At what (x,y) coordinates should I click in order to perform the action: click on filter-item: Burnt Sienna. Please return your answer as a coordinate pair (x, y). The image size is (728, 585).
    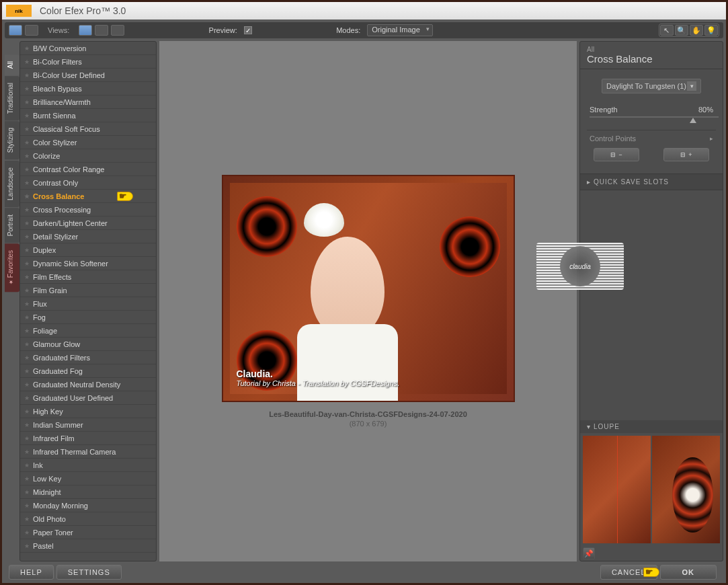
    Looking at the image, I should click on (88, 116).